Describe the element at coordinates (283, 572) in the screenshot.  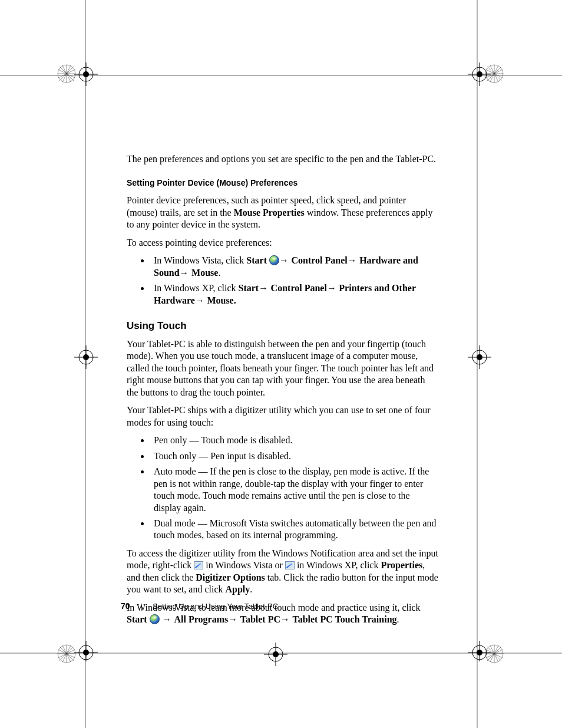
I see `paragraph: To access the digitizer utility from the…` at that location.